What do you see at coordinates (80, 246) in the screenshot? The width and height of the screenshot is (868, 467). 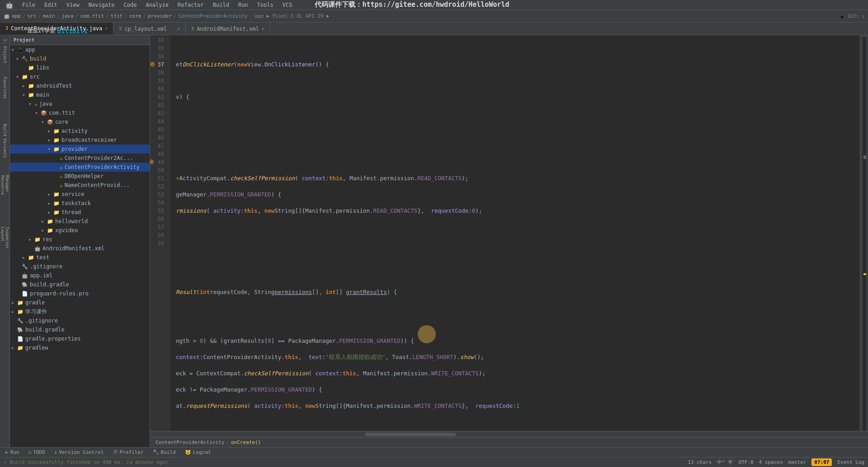 I see `file-tree: ▼📱app ▼🔨build 📁libs ▼📁src ▶📁androidTest …` at bounding box center [80, 246].